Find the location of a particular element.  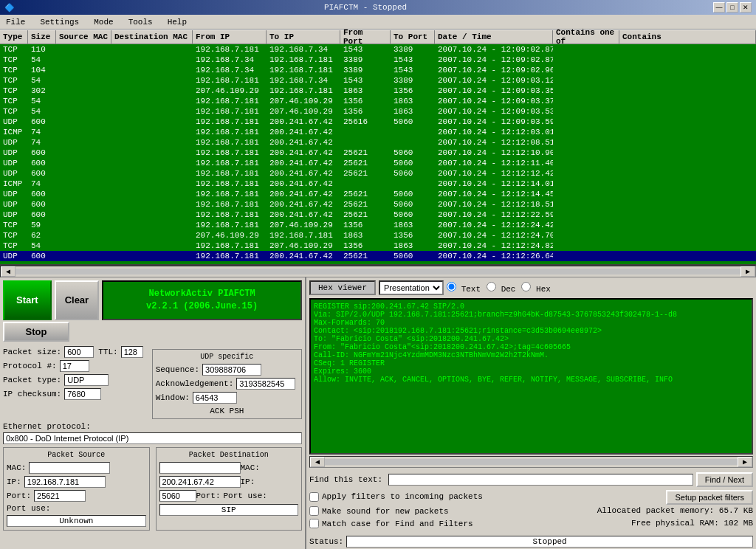

tab-hex-viewer: Hex viewer is located at coordinates (343, 288).